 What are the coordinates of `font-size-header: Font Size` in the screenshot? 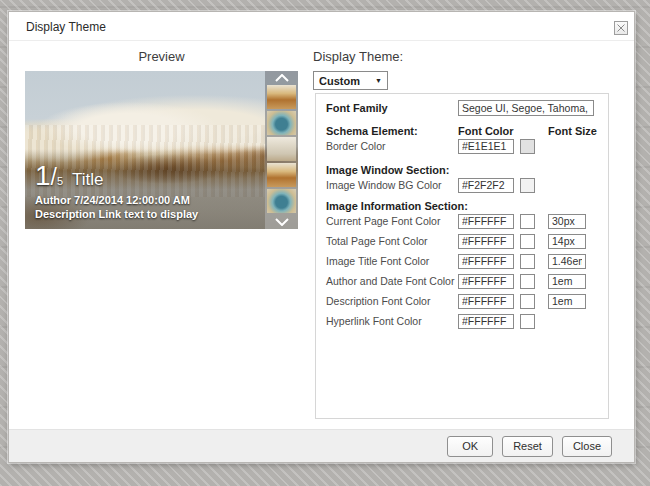 It's located at (572, 131).